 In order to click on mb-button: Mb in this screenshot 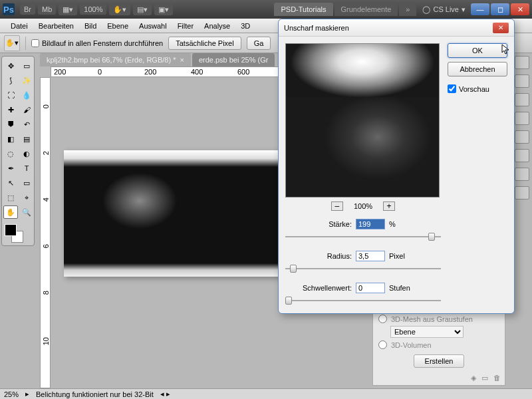, I will do `click(47, 9)`.